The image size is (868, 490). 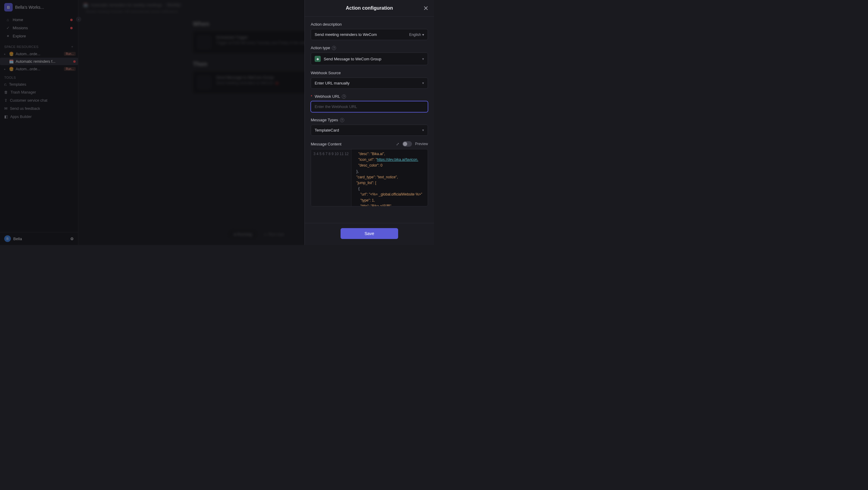 I want to click on desc-label: Action description, so click(x=369, y=24).